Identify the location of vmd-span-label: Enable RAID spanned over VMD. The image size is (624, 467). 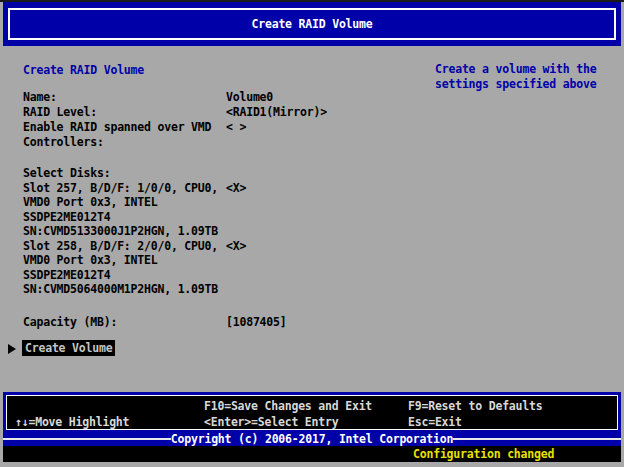
(117, 127).